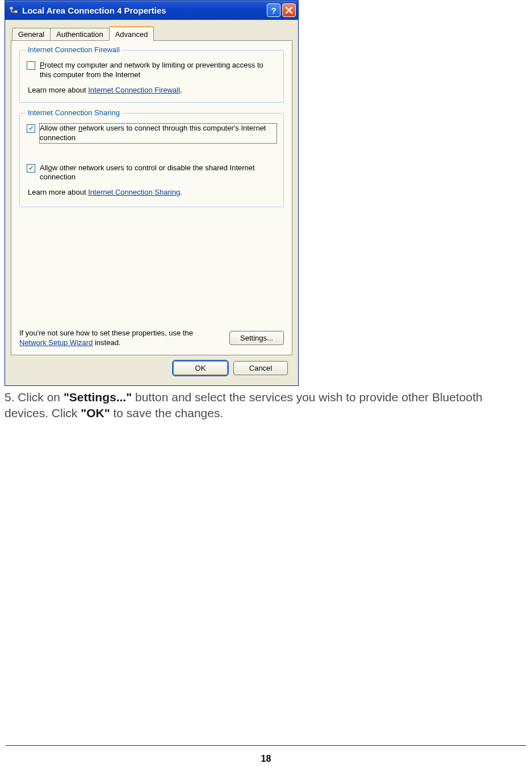 This screenshot has height=781, width=532. What do you see at coordinates (56, 343) in the screenshot?
I see `link-network-setup-wizard: Network Setup Wizard` at bounding box center [56, 343].